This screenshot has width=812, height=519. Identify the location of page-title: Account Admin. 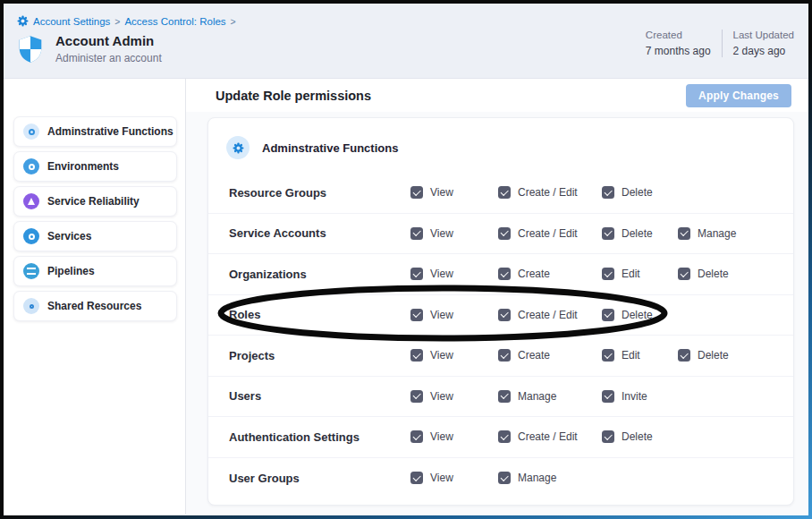
(109, 41).